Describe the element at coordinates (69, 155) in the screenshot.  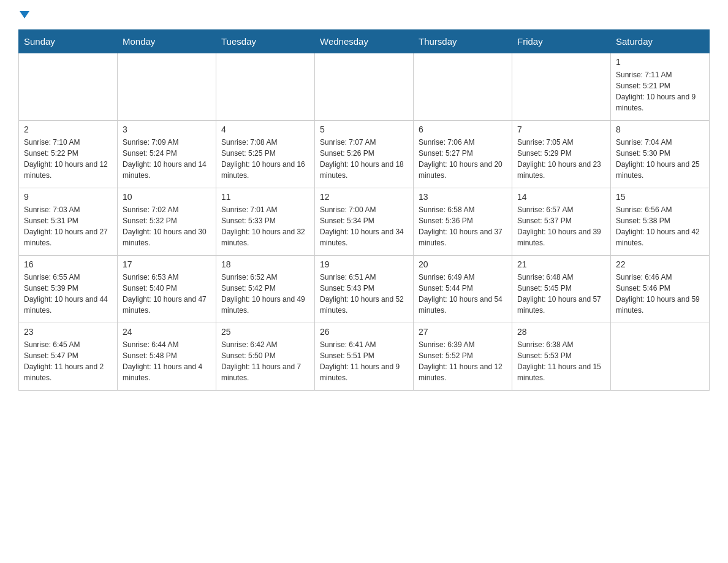
I see `calendar-day-cell: 2Sunrise: 7:10 AM Sunset: 5:22 PM Daylig…` at that location.